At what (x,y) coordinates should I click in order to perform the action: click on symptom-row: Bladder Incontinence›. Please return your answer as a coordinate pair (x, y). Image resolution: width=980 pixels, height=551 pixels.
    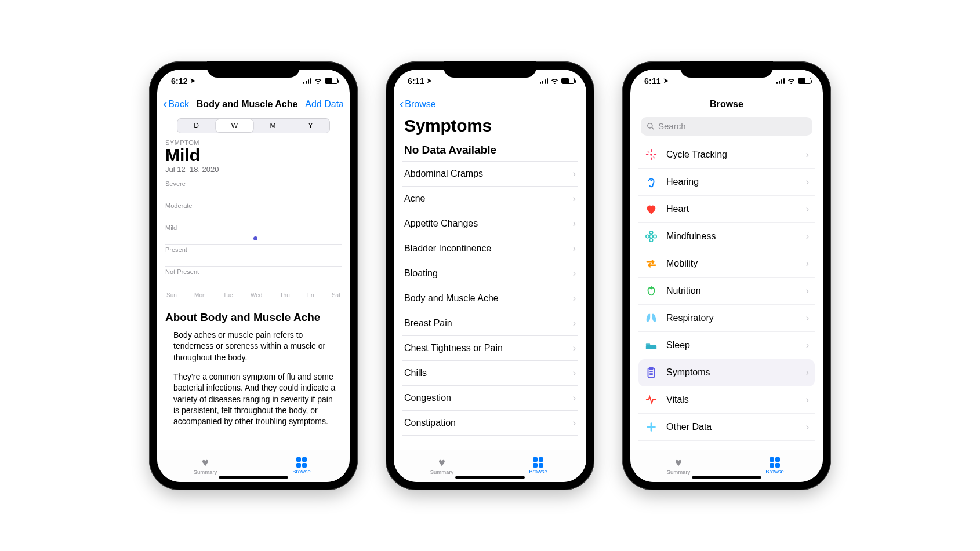
    Looking at the image, I should click on (490, 249).